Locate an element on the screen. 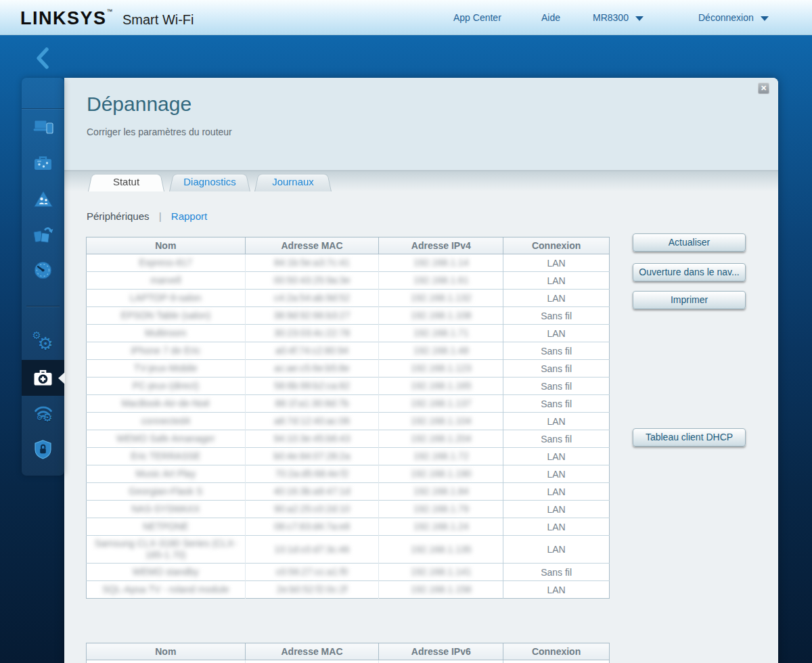 This screenshot has height=663, width=812. chevron-left-icon is located at coordinates (42, 58).